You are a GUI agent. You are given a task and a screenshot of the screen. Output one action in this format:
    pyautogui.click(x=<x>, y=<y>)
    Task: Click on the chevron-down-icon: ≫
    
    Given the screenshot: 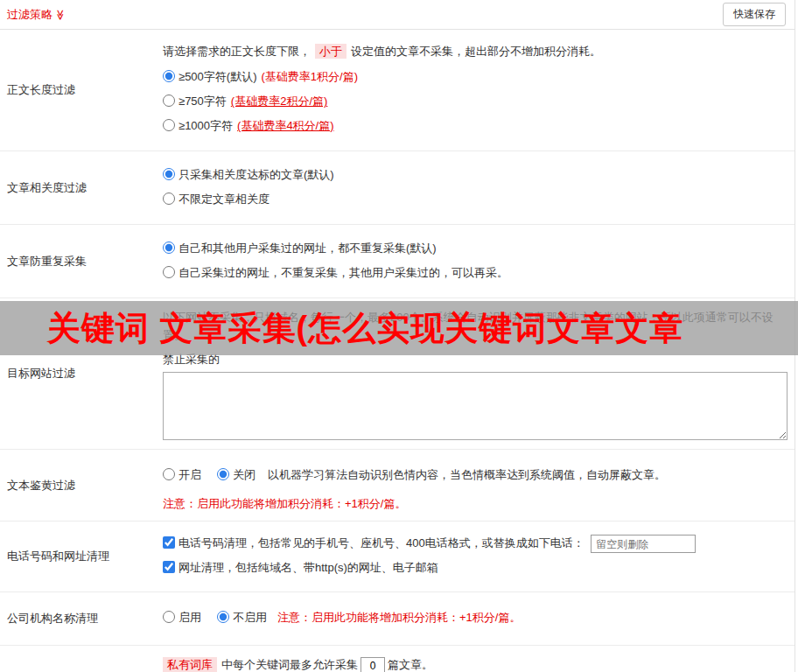 What is the action you would take?
    pyautogui.click(x=60, y=14)
    